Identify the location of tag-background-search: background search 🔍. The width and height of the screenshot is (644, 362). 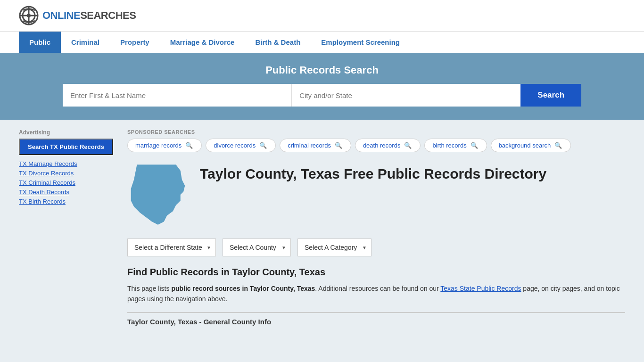
(531, 145).